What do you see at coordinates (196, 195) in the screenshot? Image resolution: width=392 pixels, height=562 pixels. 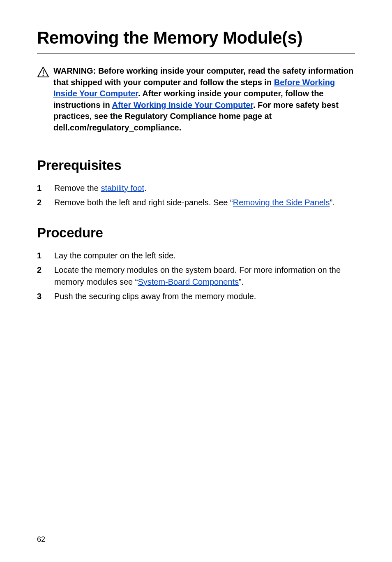 I see `prerequisites-list: Remove the stability foot. Remove both t…` at bounding box center [196, 195].